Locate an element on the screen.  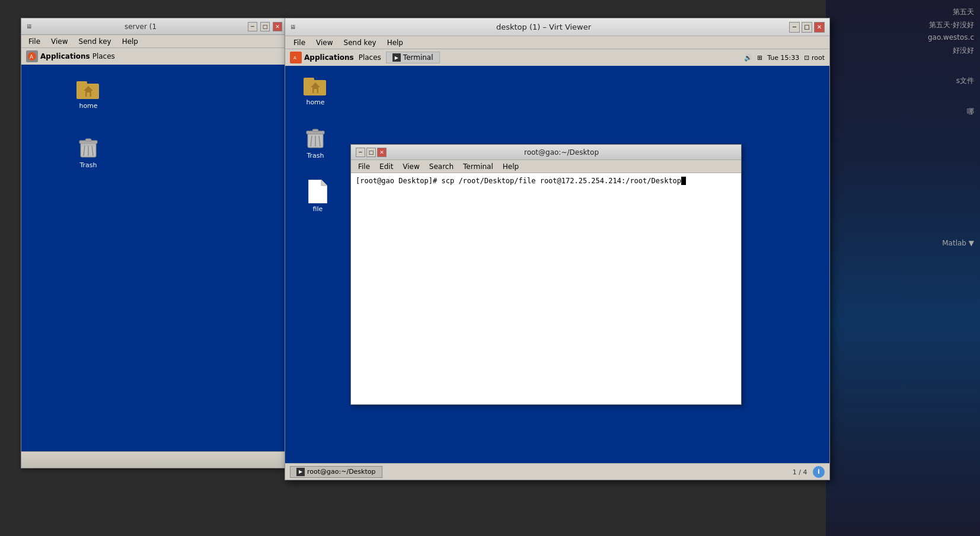
desktop-menu-view: View is located at coordinates (324, 43).